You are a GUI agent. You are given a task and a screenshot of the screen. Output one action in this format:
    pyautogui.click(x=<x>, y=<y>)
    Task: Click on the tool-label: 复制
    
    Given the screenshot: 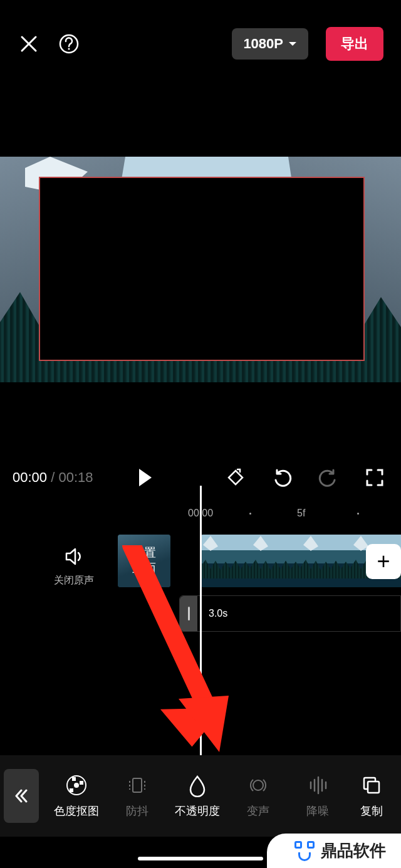 What is the action you would take?
    pyautogui.click(x=372, y=811)
    